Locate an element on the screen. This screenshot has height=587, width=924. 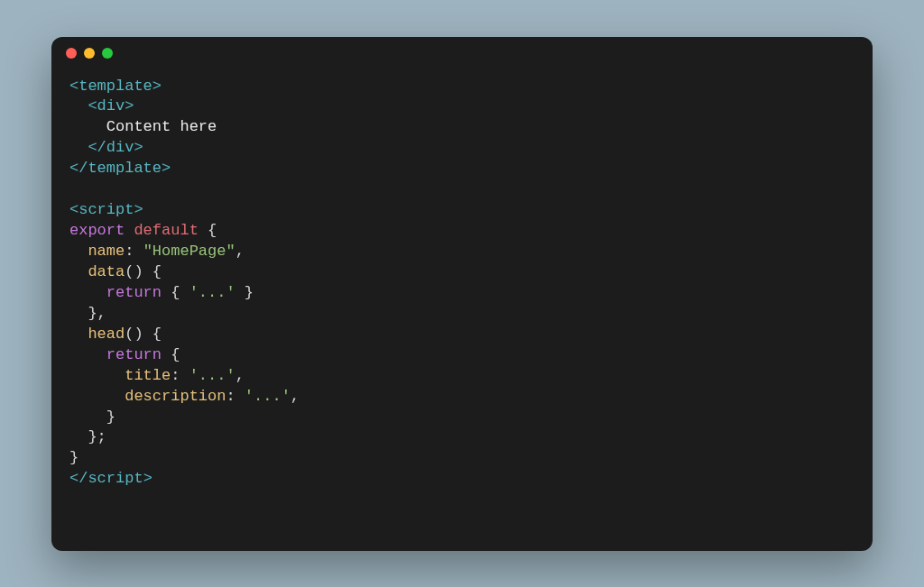
code-token: <template> is located at coordinates (116, 87).